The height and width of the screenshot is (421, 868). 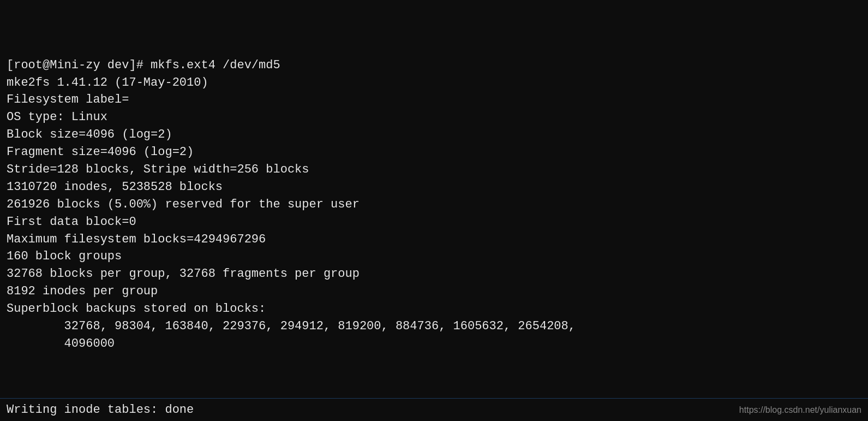 I want to click on terminal-line: [root@Mini-zy dev]# mkfs.ext4 /dev/md5, so click(x=434, y=66).